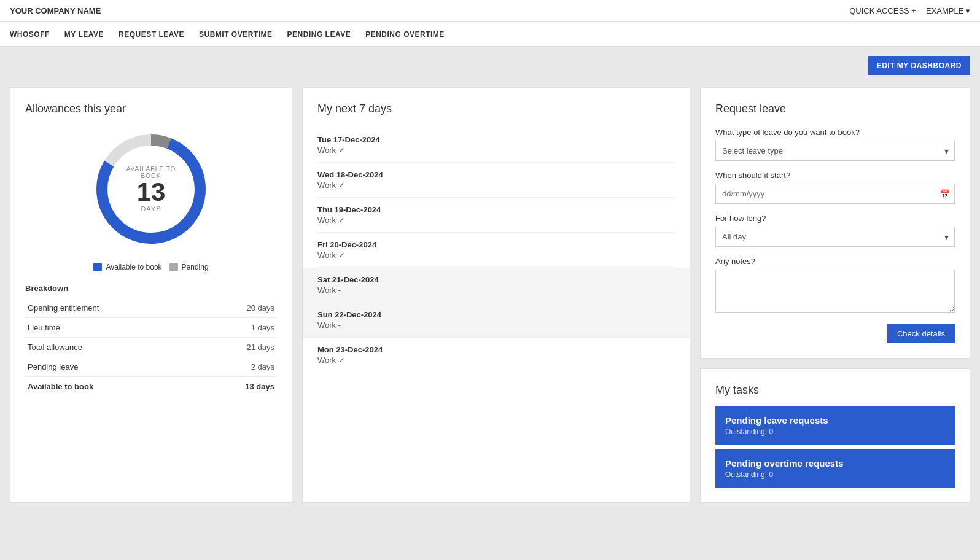 The width and height of the screenshot is (980, 560). I want to click on donut-center: AVAILABLE TO BOOK 13 DAYS, so click(151, 189).